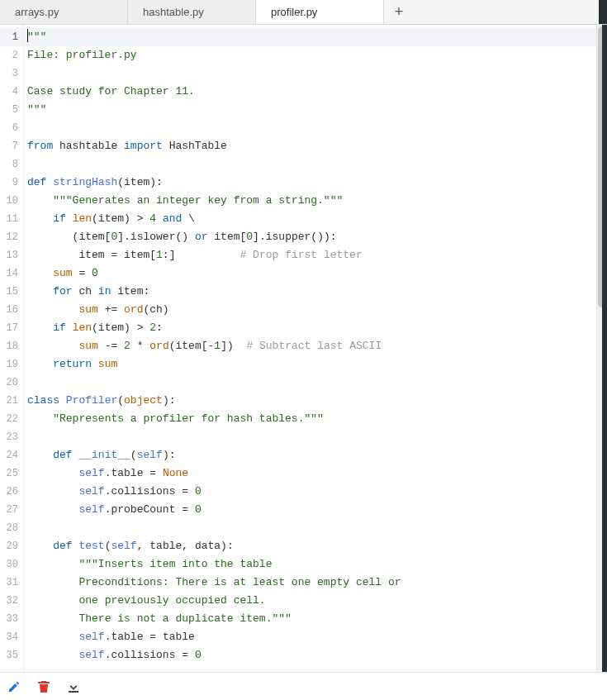 The image size is (607, 700). Describe the element at coordinates (12, 255) in the screenshot. I see `line-number: 13` at that location.